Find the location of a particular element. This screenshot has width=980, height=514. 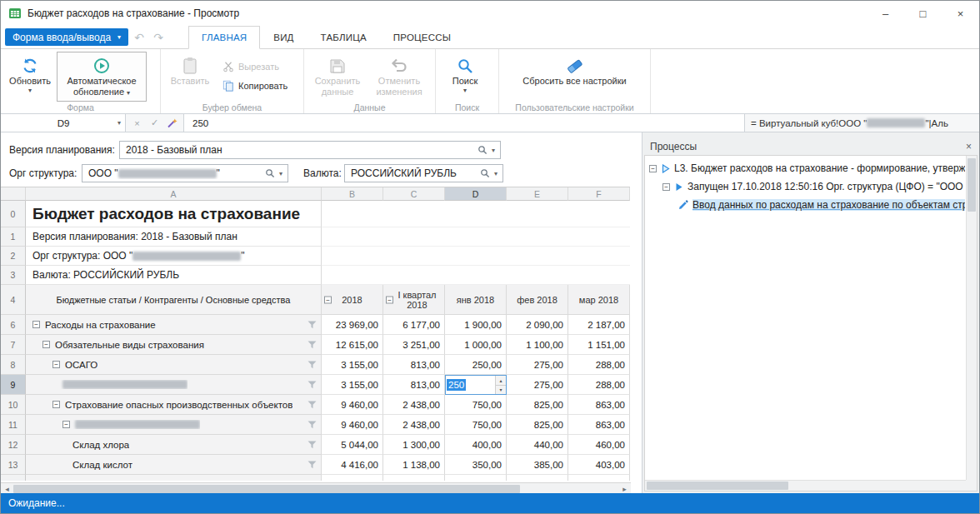

version-input: 2018 - Базовый план ▾ is located at coordinates (310, 150).